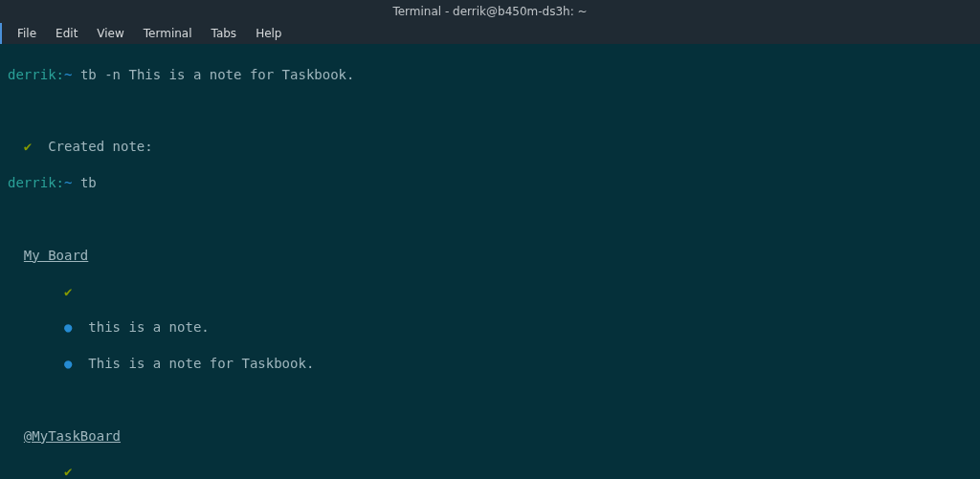 This screenshot has width=980, height=479. I want to click on menu-view: View, so click(110, 33).